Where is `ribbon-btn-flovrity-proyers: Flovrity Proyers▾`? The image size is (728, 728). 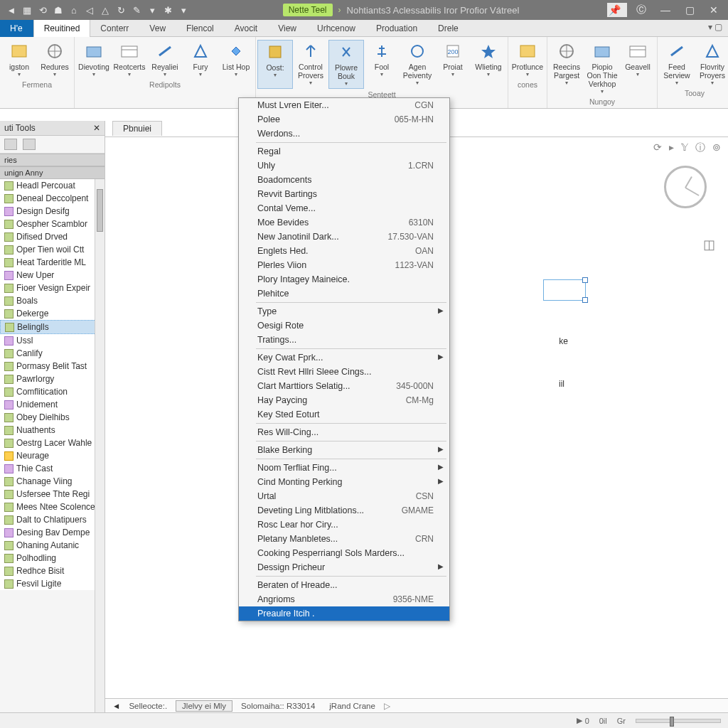
ribbon-btn-flovrity-proyers: Flovrity Proyers▾ is located at coordinates (711, 64).